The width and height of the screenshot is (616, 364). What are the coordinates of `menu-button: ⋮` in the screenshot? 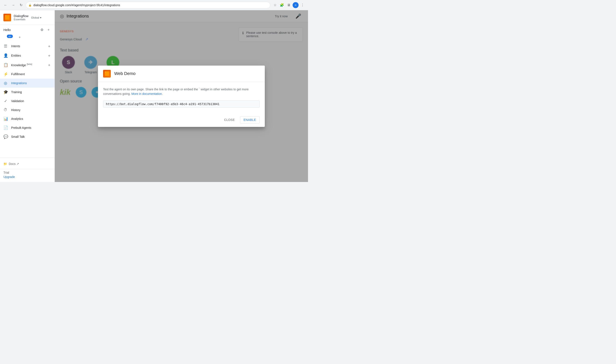 It's located at (302, 5).